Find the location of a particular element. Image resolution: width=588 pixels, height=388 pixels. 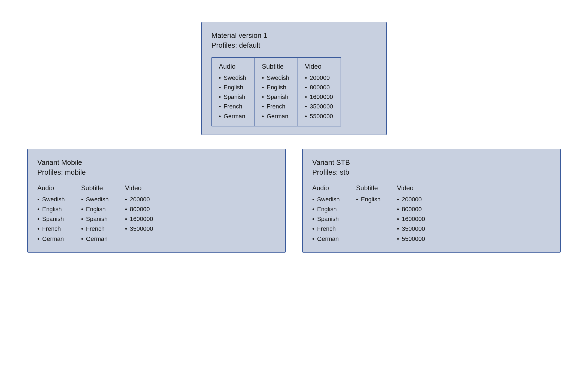

variant-mobile-subtitle-list: Swedish English Spanish French German is located at coordinates (95, 219).